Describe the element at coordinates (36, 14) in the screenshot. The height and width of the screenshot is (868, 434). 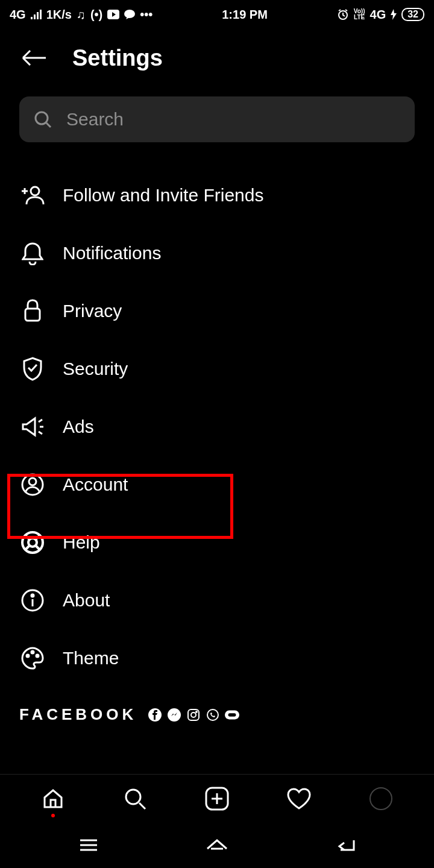
I see `signal-icon` at that location.